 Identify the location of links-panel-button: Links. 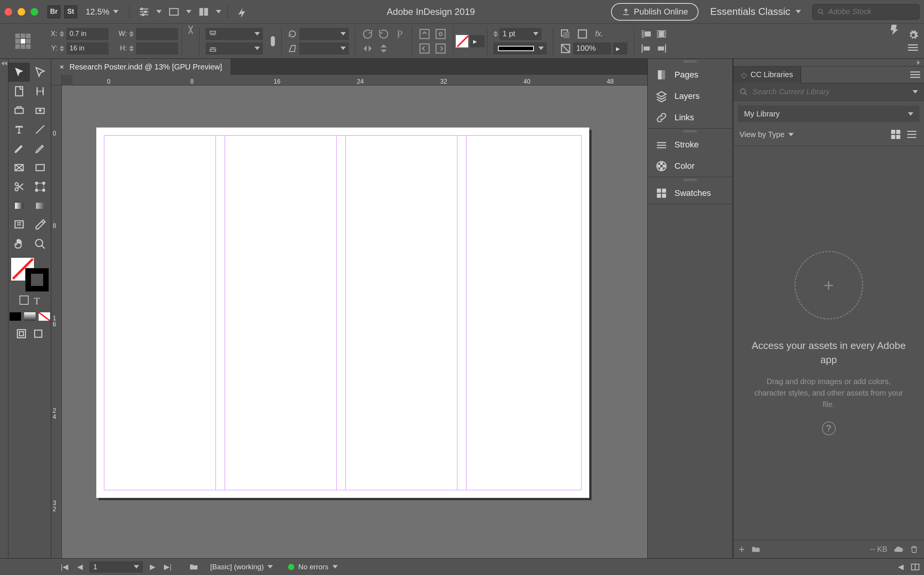
(690, 118).